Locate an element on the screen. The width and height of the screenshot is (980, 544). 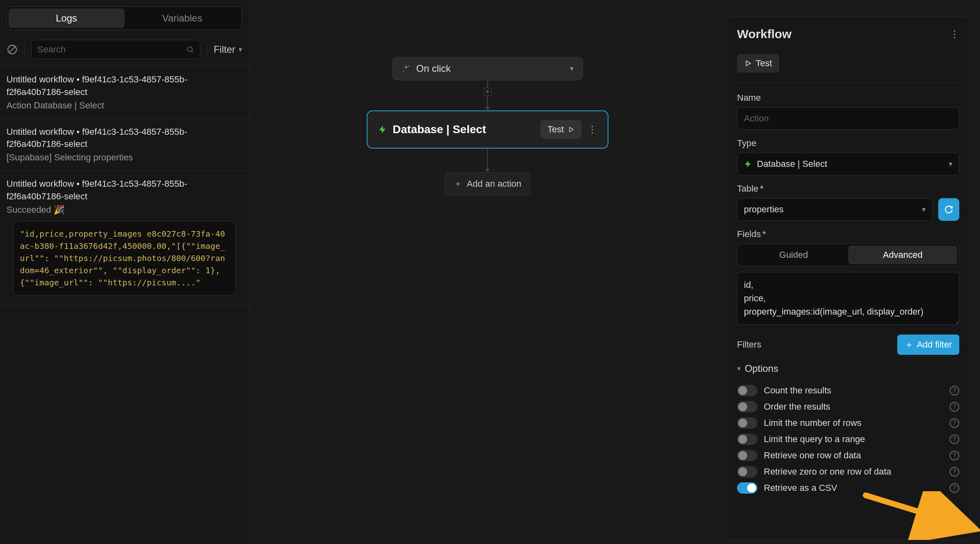
option-label: Retrieve one row of data is located at coordinates (812, 455).